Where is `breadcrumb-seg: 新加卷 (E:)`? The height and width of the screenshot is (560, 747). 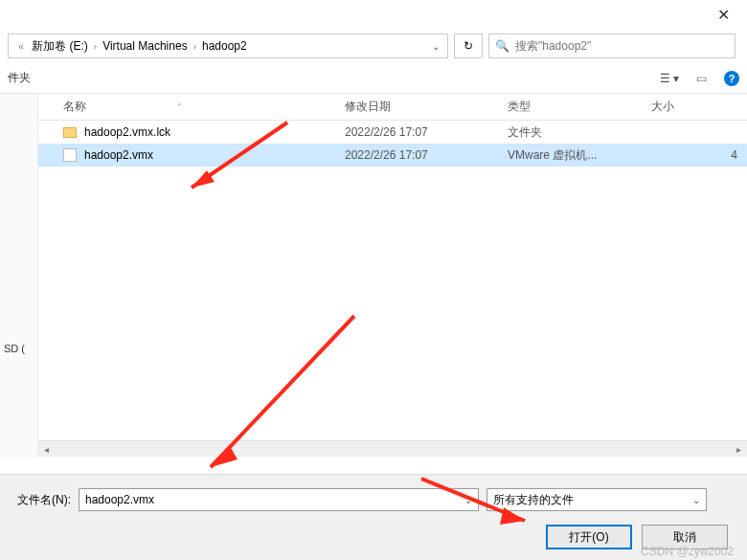
breadcrumb-seg: 新加卷 (E:) is located at coordinates (59, 46).